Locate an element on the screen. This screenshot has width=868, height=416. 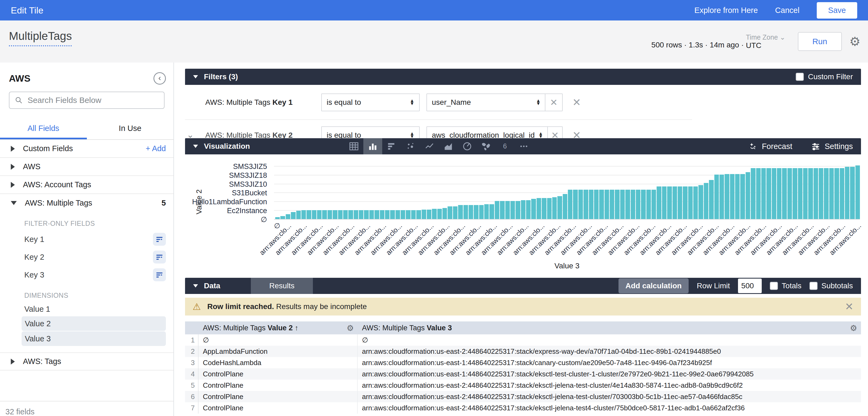
more-chart-types-icon is located at coordinates (524, 146).